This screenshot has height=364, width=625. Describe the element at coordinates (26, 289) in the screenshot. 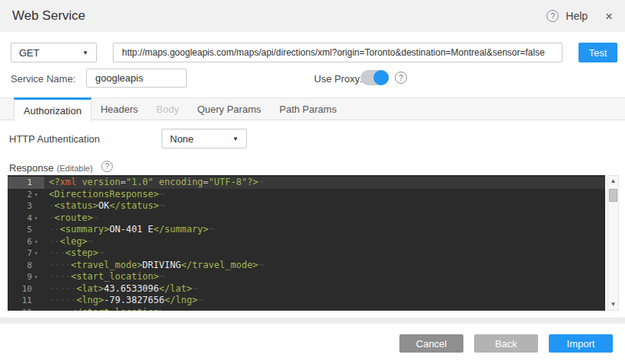

I see `line-number: 10` at that location.